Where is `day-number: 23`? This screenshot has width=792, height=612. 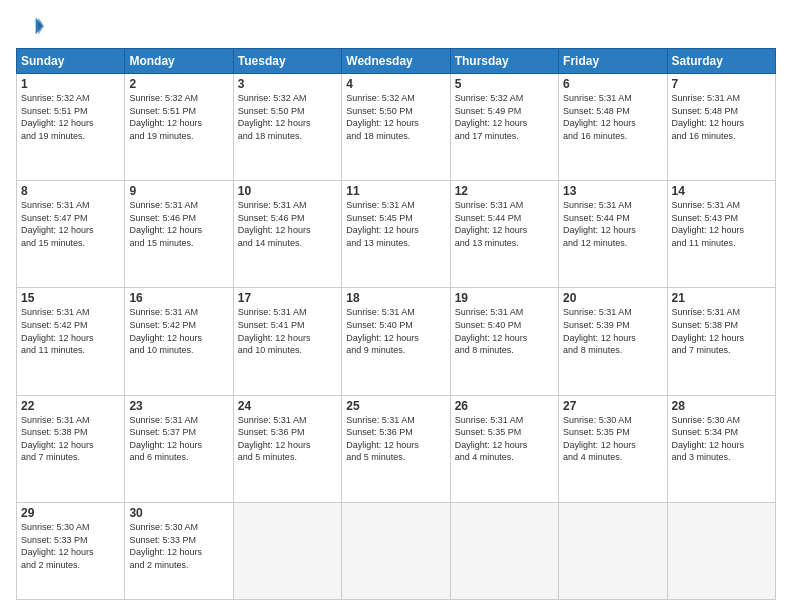
day-number: 23 is located at coordinates (178, 406).